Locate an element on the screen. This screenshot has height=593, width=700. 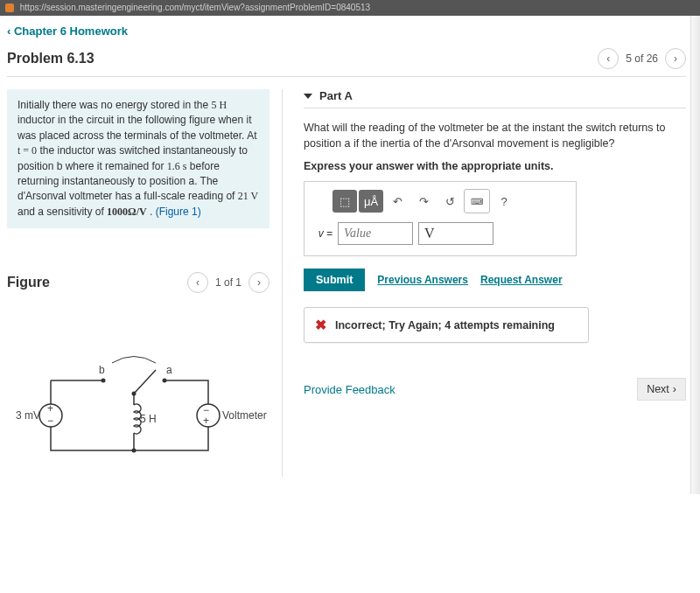
part-a-header: Part A is located at coordinates (495, 99).